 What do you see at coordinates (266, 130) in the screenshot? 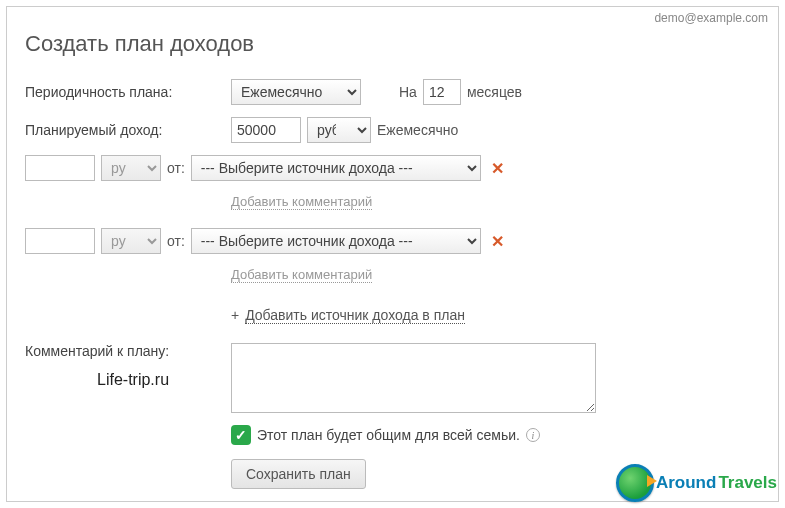
I see `income-amount-input` at bounding box center [266, 130].